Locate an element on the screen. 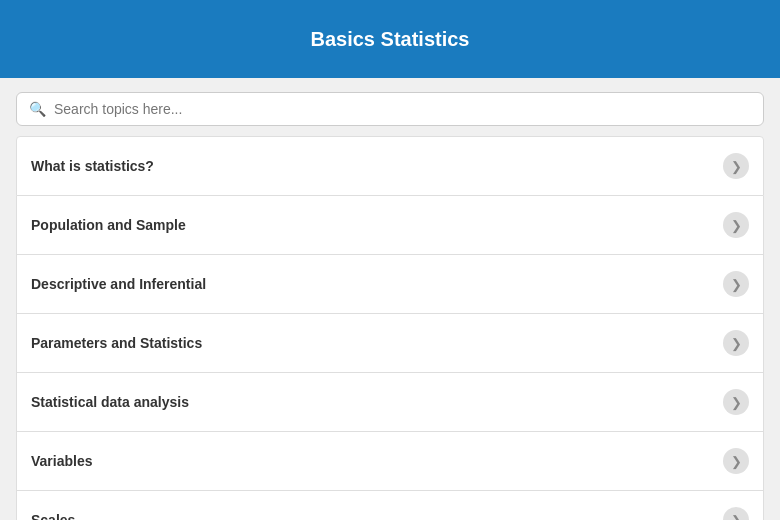  topic-label: What is statistics? is located at coordinates (92, 166).